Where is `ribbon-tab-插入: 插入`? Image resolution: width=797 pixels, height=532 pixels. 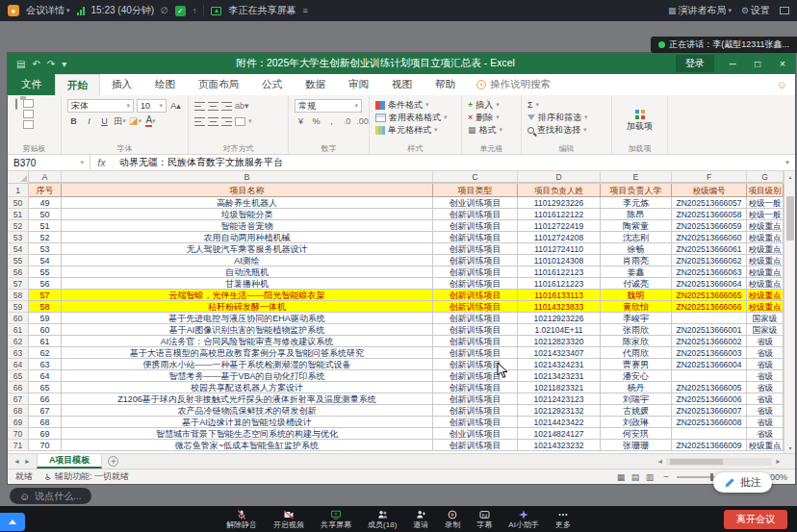 ribbon-tab-插入: 插入 is located at coordinates (121, 85).